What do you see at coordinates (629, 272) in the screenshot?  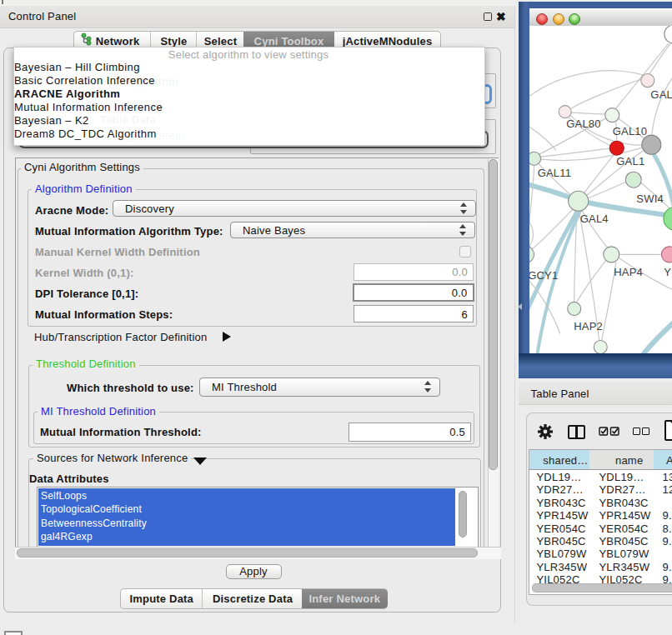 I see `svg-text: HAP4` at bounding box center [629, 272].